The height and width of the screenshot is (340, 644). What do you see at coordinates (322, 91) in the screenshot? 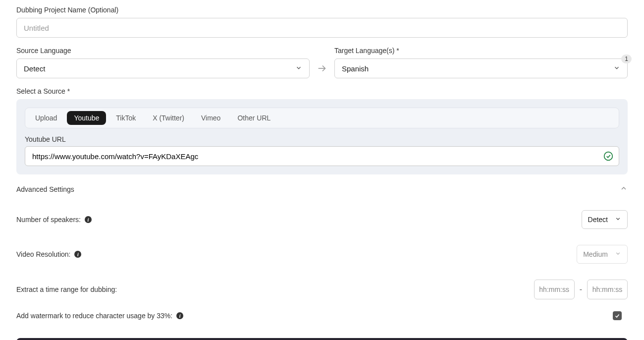
I see `select-source-label: Select a Source *` at bounding box center [322, 91].